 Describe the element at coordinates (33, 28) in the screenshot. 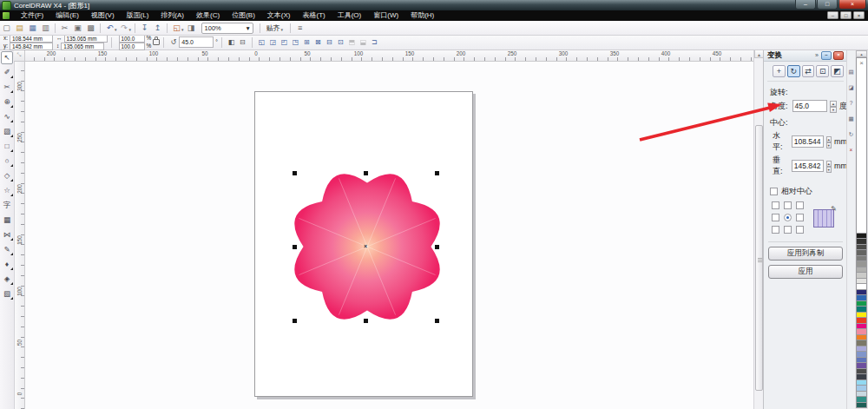

I see `save-icon: ▦` at that location.